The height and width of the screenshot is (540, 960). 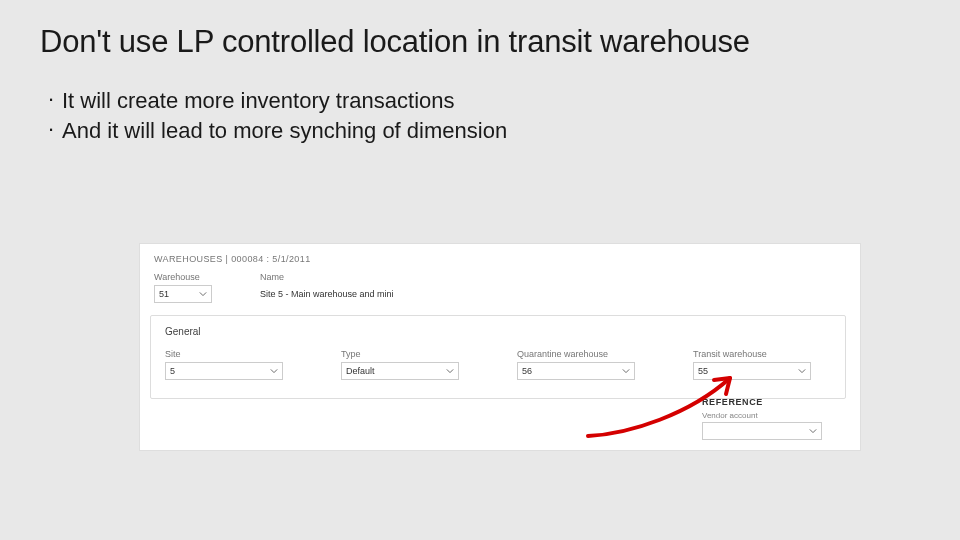 What do you see at coordinates (183, 277) in the screenshot?
I see `warehouse-label: Warehouse` at bounding box center [183, 277].